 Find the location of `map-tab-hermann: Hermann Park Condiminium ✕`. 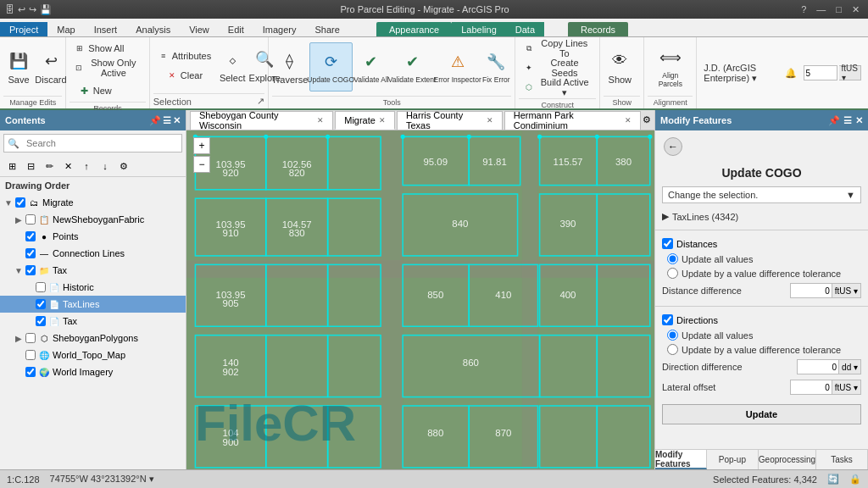

map-tab-hermann: Hermann Park Condiminium ✕ is located at coordinates (573, 120).